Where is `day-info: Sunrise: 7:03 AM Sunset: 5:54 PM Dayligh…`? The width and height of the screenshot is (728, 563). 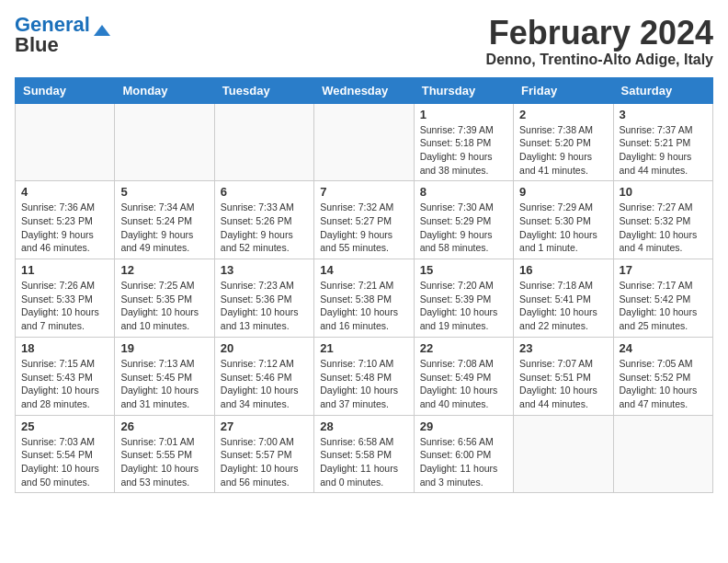
day-info: Sunrise: 7:03 AM Sunset: 5:54 PM Dayligh… is located at coordinates (64, 462).